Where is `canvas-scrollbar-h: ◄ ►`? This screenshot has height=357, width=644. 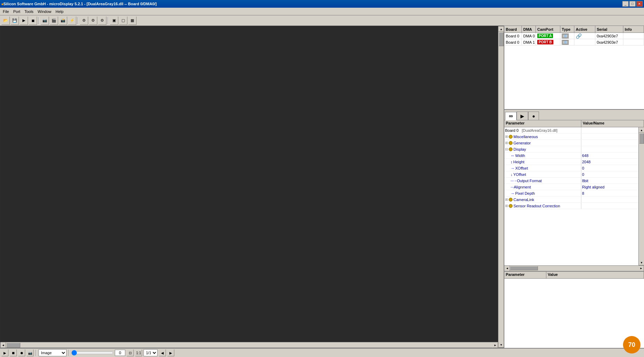 canvas-scrollbar-h: ◄ ► is located at coordinates (249, 345).